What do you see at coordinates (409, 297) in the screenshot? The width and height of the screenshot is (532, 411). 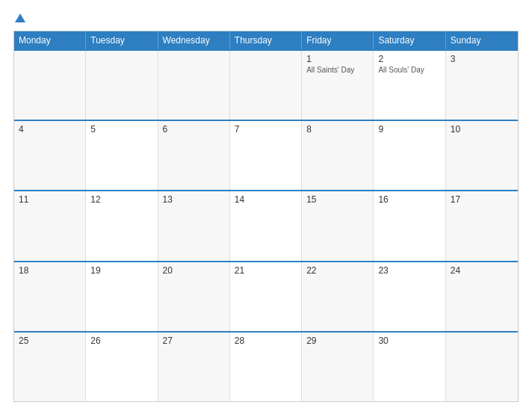 I see `cal-cell-4-6: 23` at bounding box center [409, 297].